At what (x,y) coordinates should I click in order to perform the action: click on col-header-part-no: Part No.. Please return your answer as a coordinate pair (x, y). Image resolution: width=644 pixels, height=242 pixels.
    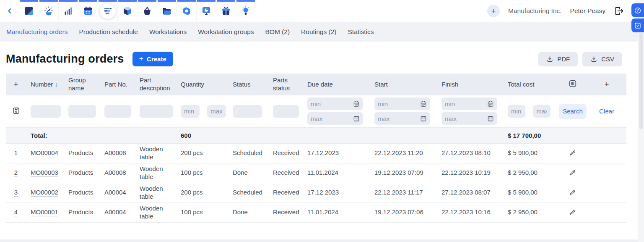
    Looking at the image, I should click on (117, 84).